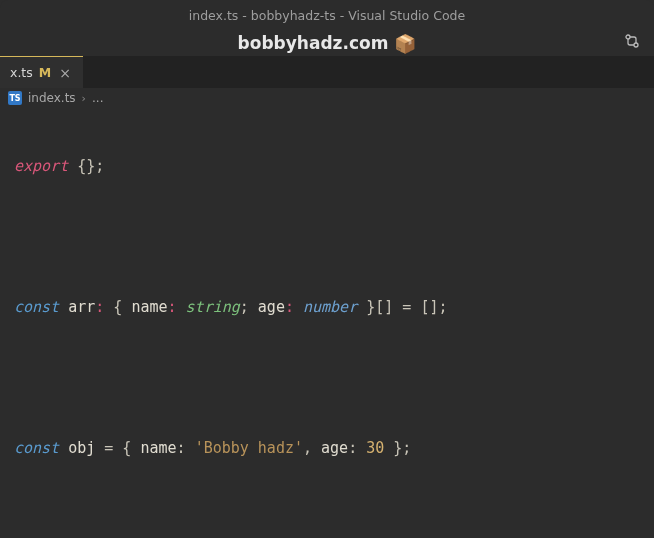 This screenshot has width=654, height=538. I want to click on banner: bobbyhadz.com 📦, so click(327, 43).